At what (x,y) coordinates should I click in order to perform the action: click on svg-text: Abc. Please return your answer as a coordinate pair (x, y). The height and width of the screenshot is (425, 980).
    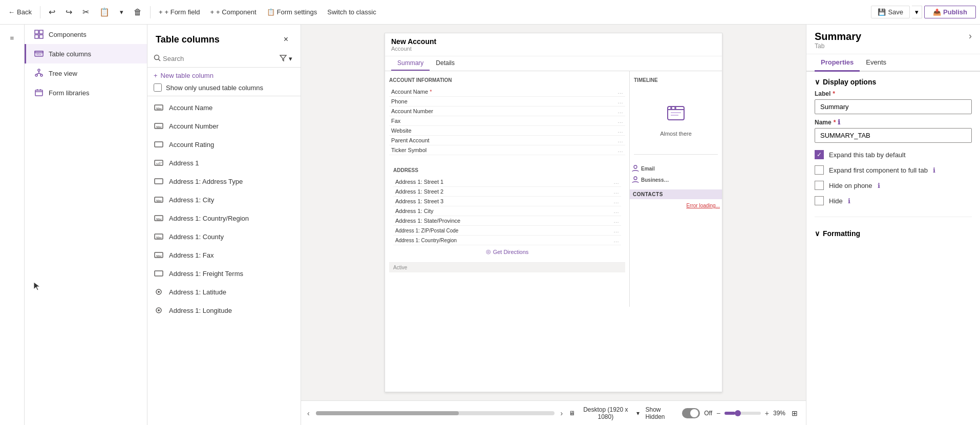
    Looking at the image, I should click on (39, 54).